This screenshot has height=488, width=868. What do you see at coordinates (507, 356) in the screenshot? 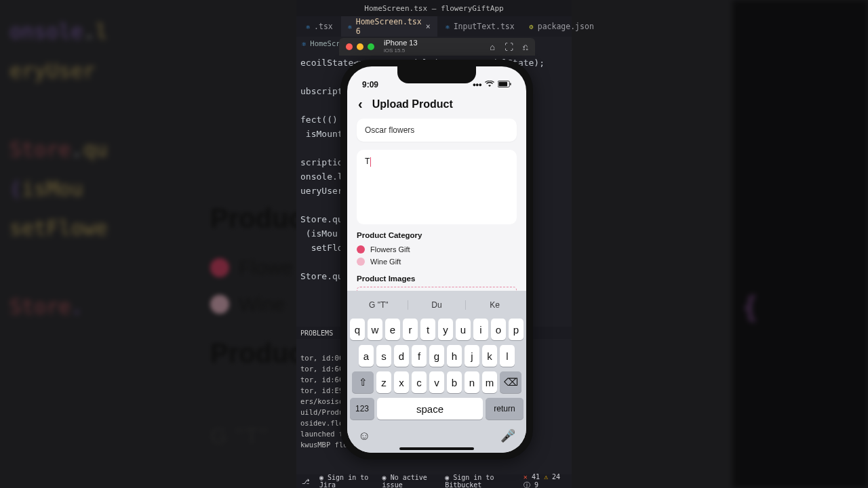
I see `key-l: l` at bounding box center [507, 356].